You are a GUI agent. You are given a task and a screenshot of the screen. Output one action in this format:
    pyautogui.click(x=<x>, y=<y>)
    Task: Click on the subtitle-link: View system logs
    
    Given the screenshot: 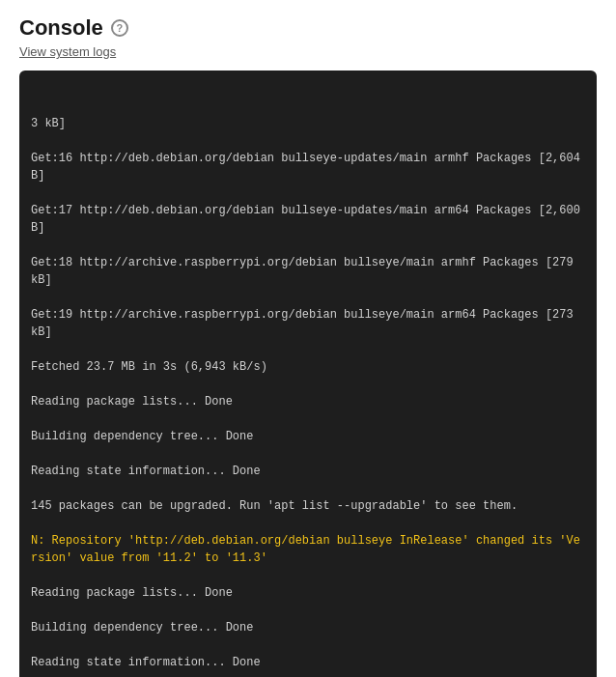 What is the action you would take?
    pyautogui.click(x=308, y=52)
    